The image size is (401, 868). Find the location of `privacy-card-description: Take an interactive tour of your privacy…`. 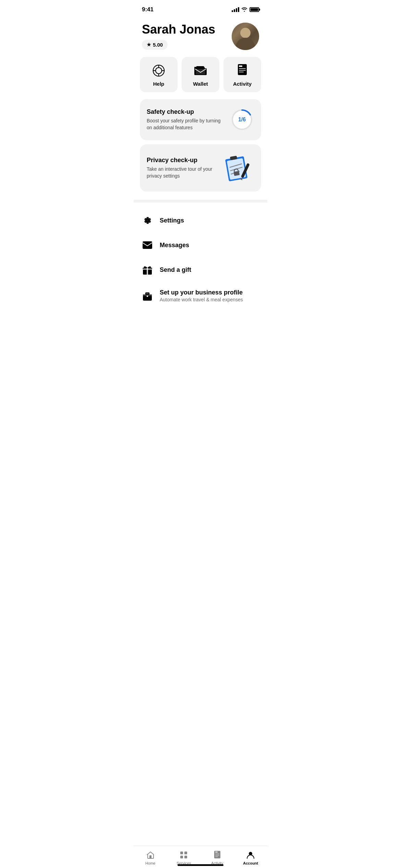

privacy-card-description: Take an interactive tour of your privacy… is located at coordinates (182, 173).